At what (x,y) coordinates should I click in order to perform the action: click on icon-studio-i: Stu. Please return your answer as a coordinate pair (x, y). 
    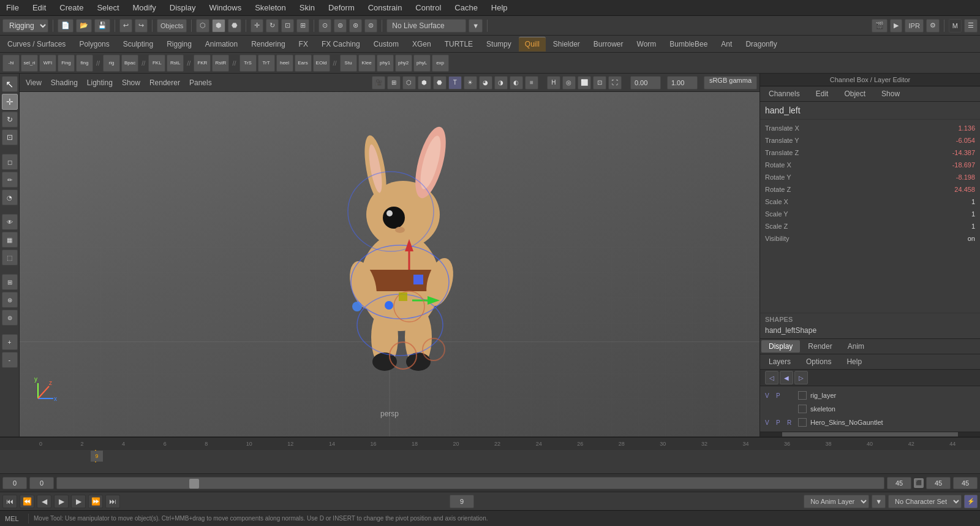
    Looking at the image, I should click on (349, 63).